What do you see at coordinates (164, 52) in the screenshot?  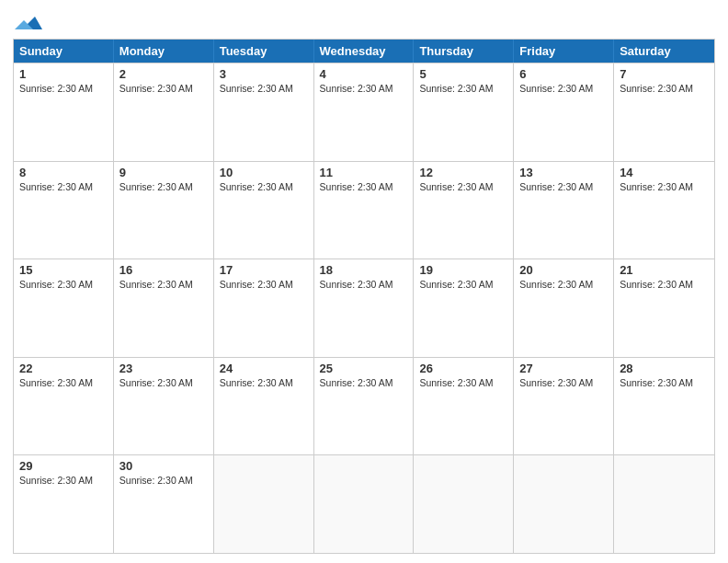 I see `header-monday: Monday` at bounding box center [164, 52].